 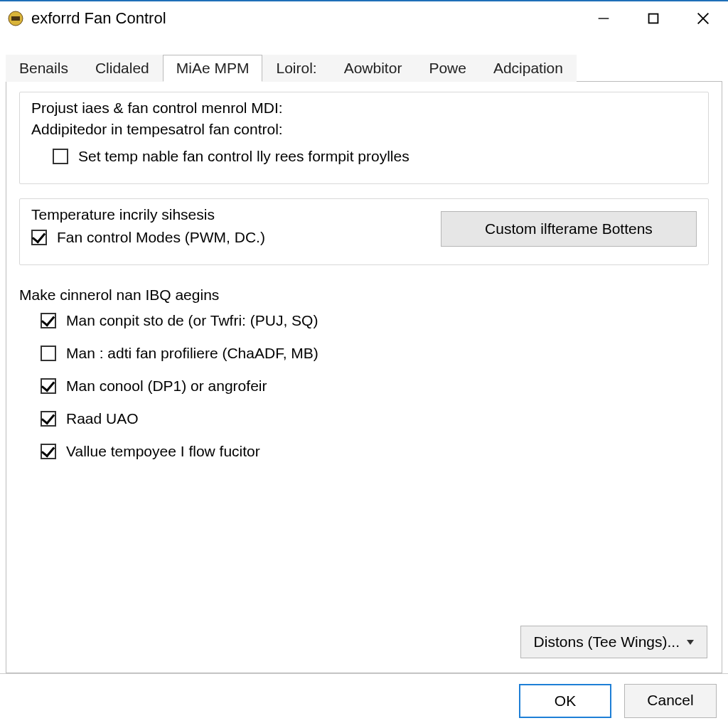 I want to click on checkbox-label: Raad UAO, so click(x=102, y=419).